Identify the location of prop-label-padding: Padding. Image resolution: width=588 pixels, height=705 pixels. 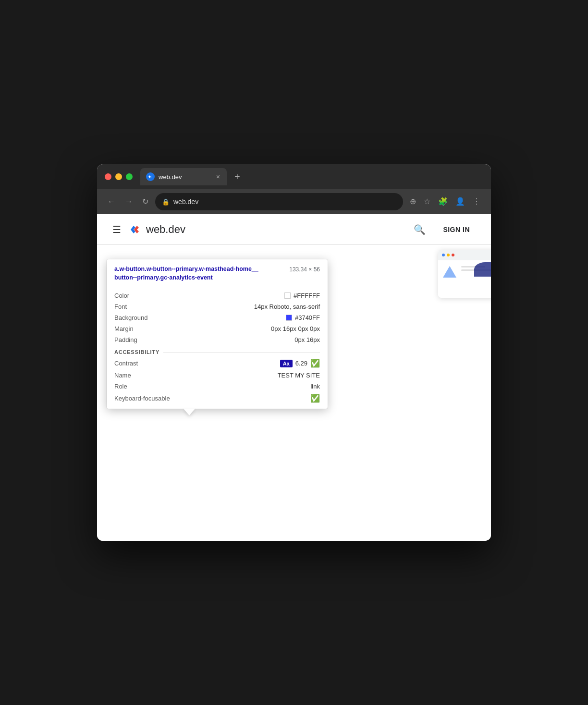
(138, 340).